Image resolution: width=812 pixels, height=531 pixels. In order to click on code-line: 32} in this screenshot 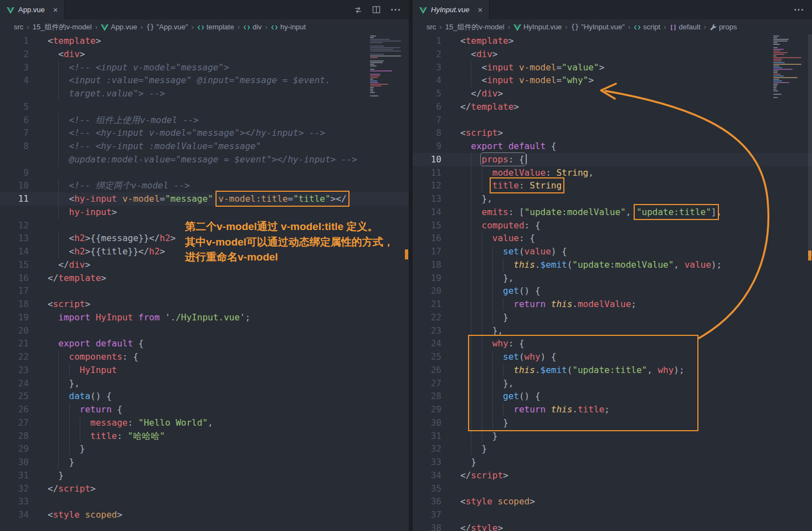, I will do `click(613, 449)`.